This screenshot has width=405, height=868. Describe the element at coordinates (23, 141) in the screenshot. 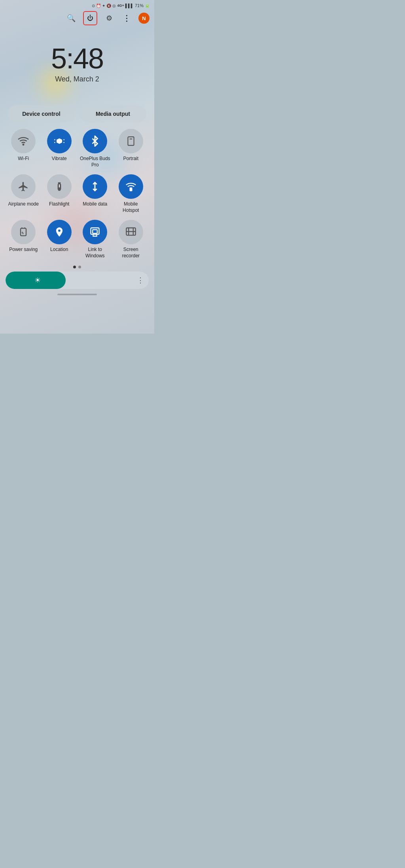

I see `wifi-icon-circle` at that location.